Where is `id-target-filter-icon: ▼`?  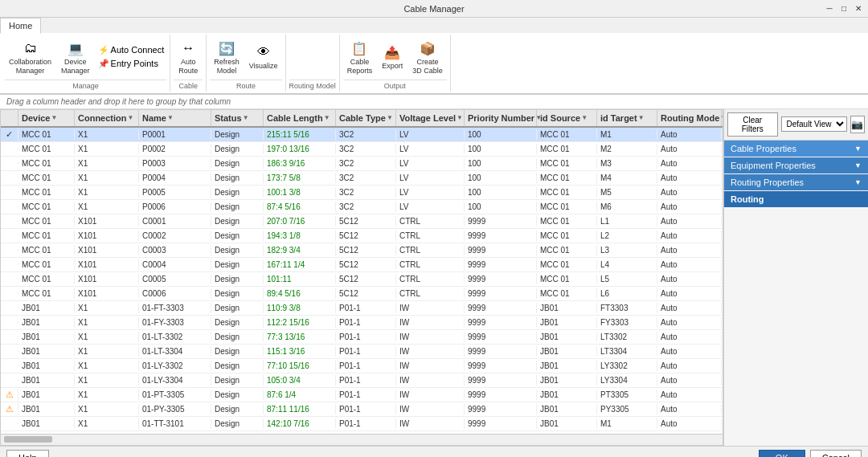
id-target-filter-icon: ▼ is located at coordinates (641, 117).